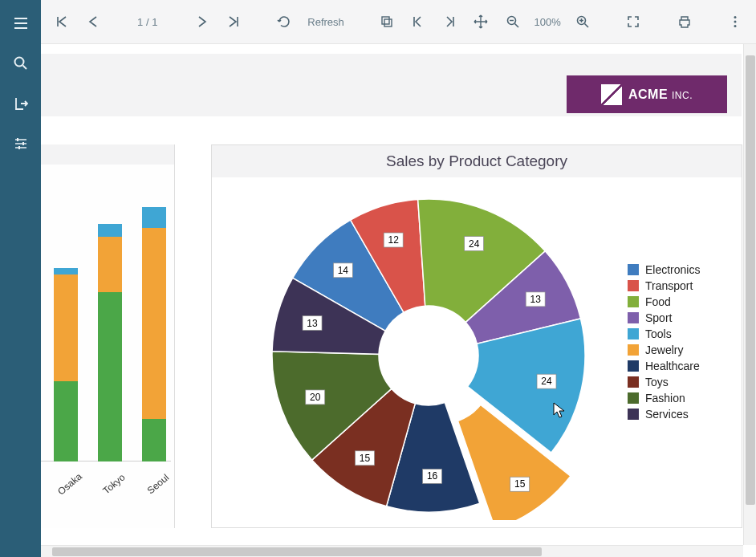 This screenshot has height=557, width=756. I want to click on bar-chart-header, so click(108, 154).